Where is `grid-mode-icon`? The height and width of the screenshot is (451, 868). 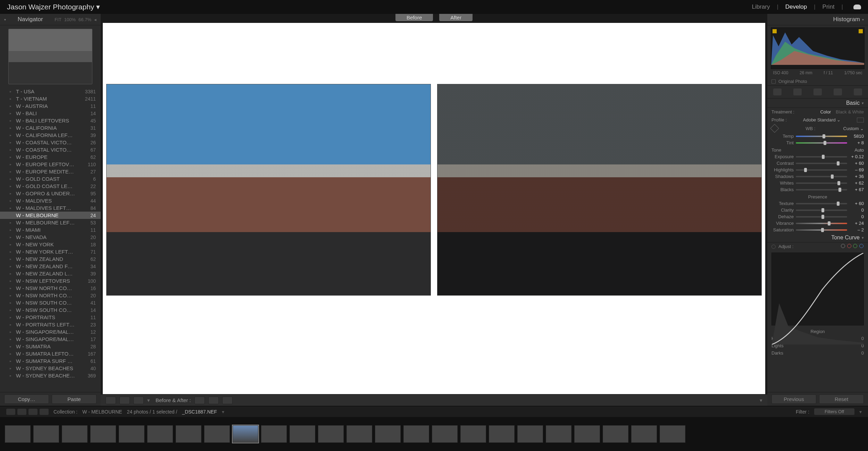
grid-mode-icon is located at coordinates (22, 412).